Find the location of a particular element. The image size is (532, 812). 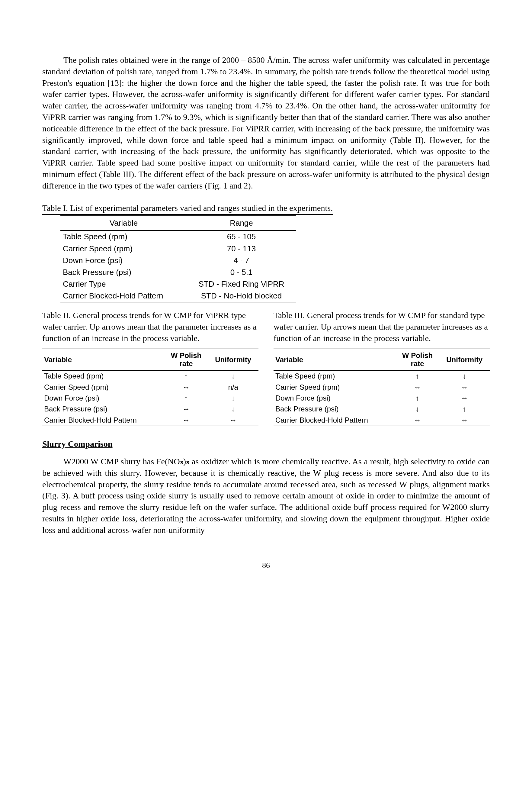

table3-caption: Table III. General process trends for W … is located at coordinates (382, 327).